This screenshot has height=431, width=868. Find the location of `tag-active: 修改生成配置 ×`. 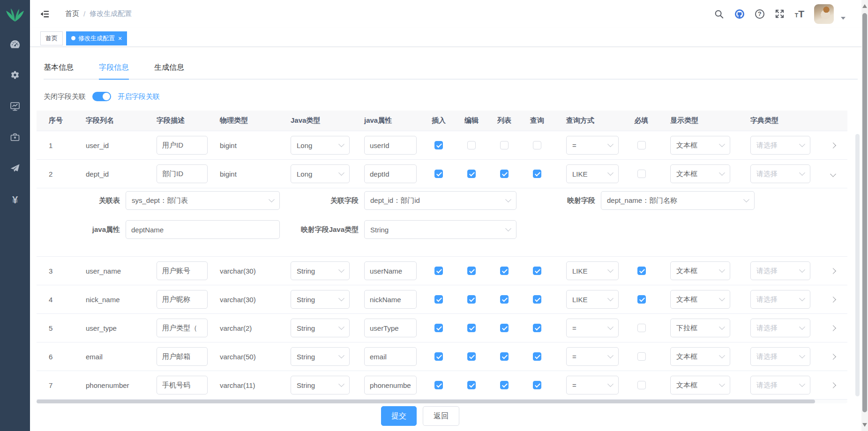

tag-active: 修改生成配置 × is located at coordinates (97, 38).